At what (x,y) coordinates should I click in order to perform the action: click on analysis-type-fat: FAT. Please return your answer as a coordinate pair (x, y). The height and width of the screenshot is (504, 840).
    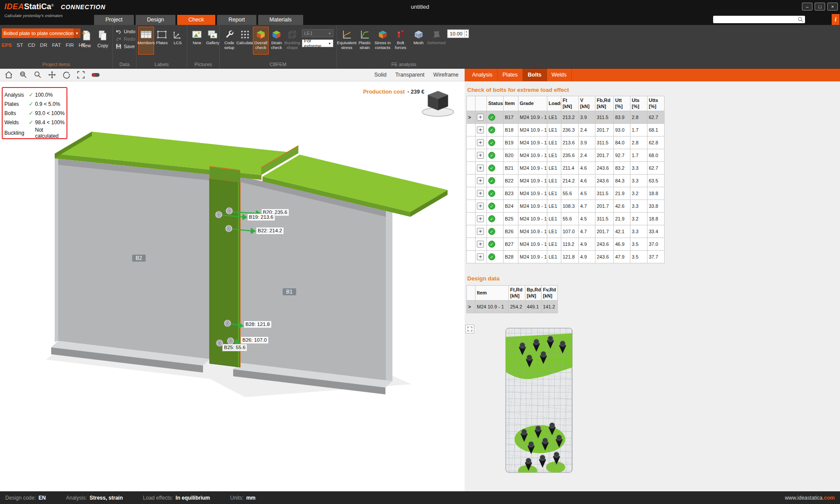
    Looking at the image, I should click on (56, 45).